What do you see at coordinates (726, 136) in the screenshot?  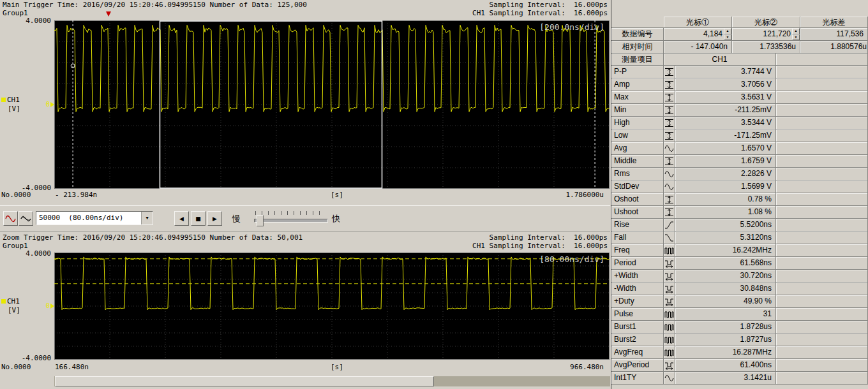 I see `measure-value: -171.25mV` at bounding box center [726, 136].